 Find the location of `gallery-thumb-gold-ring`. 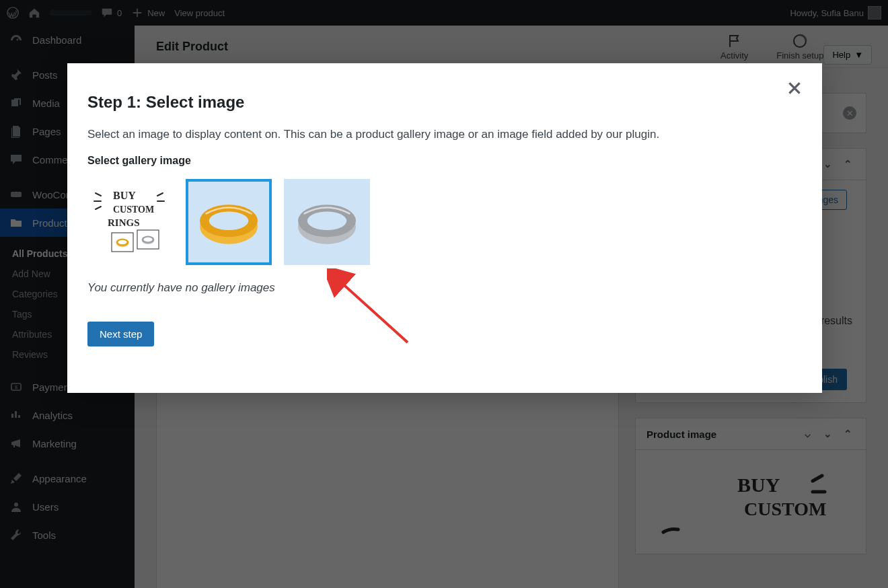

gallery-thumb-gold-ring is located at coordinates (229, 222).